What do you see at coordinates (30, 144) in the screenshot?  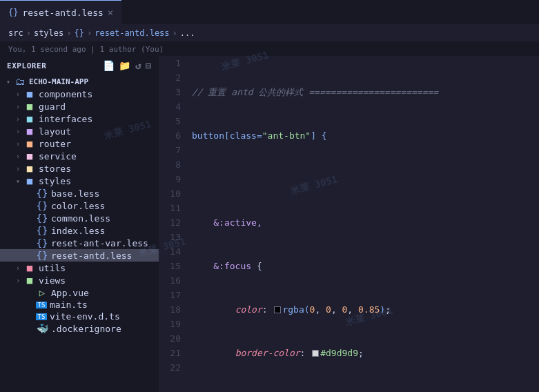 I see `folder-router-icon: ■` at bounding box center [30, 144].